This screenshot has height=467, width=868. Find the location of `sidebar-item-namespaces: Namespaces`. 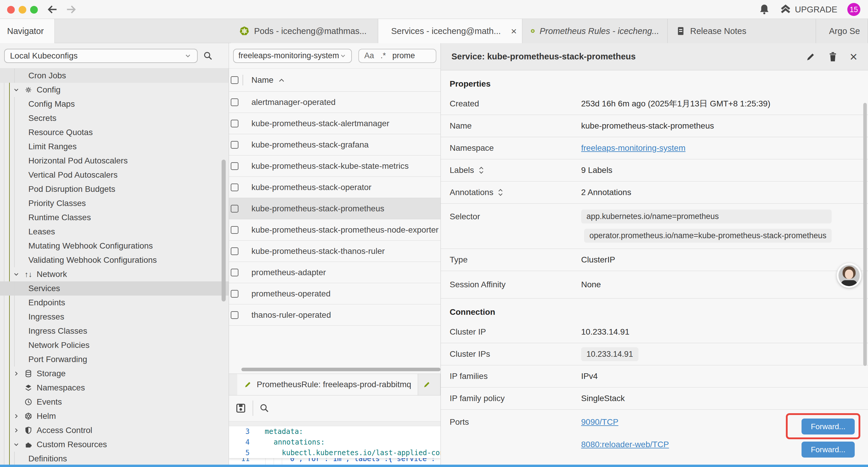

sidebar-item-namespaces: Namespaces is located at coordinates (115, 388).